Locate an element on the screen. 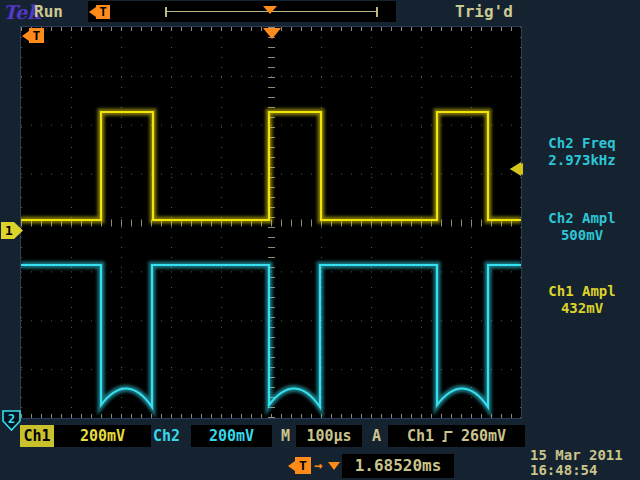 The width and height of the screenshot is (640, 480). channel-status-bar: Ch1 200mV Ch2 200mV M 100µs A Ch1 260mV is located at coordinates (320, 436).